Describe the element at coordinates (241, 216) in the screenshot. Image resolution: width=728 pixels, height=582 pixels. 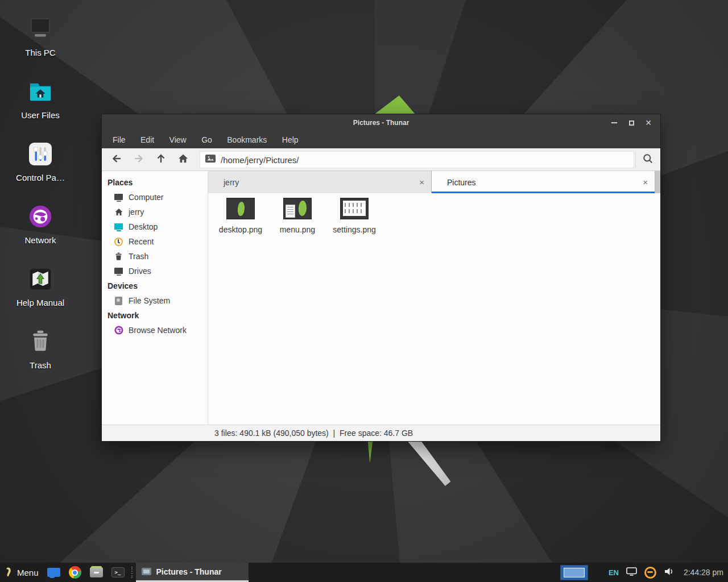
I see `file-item-desktop-png: desktop.png` at that location.